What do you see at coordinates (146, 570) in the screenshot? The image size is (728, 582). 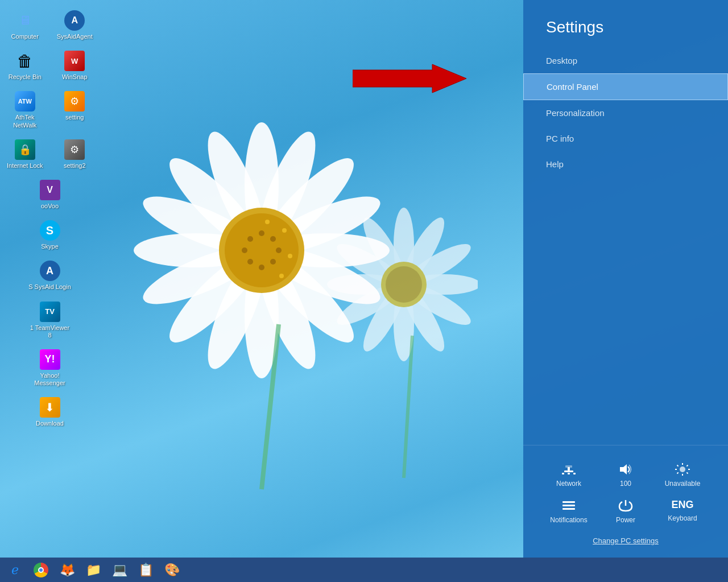 I see `task-icon: 📋` at bounding box center [146, 570].